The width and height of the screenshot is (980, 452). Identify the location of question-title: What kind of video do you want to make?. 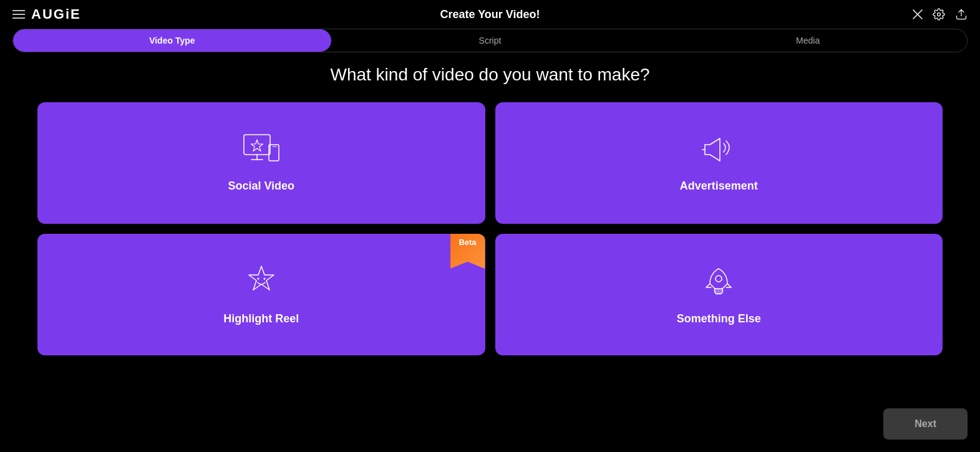
(490, 75).